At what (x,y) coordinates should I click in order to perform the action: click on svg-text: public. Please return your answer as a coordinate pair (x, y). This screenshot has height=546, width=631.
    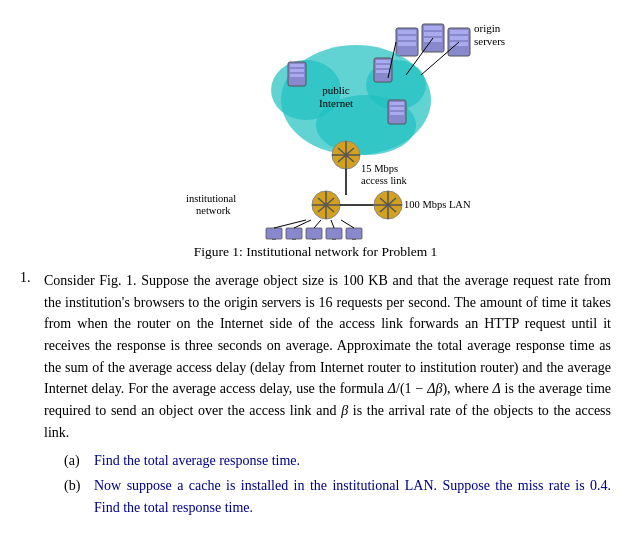
    Looking at the image, I should click on (336, 90).